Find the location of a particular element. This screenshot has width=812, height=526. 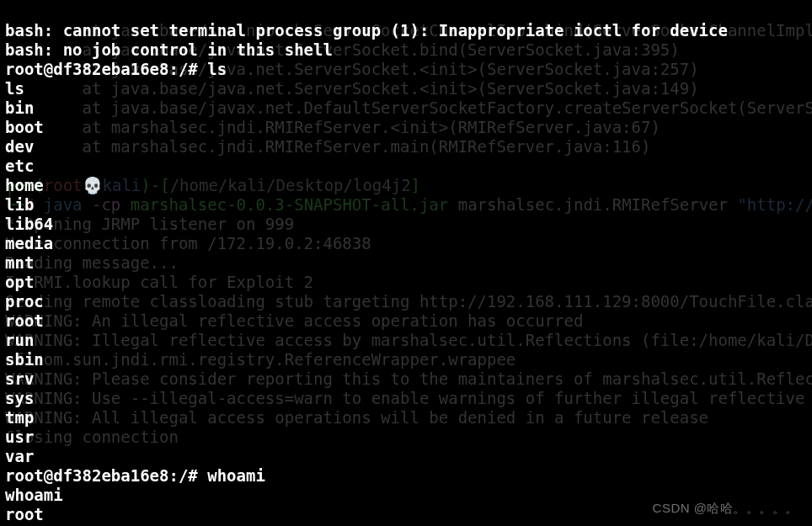

bash-error-line: bash: cannot set terminal process group … is located at coordinates (366, 30).